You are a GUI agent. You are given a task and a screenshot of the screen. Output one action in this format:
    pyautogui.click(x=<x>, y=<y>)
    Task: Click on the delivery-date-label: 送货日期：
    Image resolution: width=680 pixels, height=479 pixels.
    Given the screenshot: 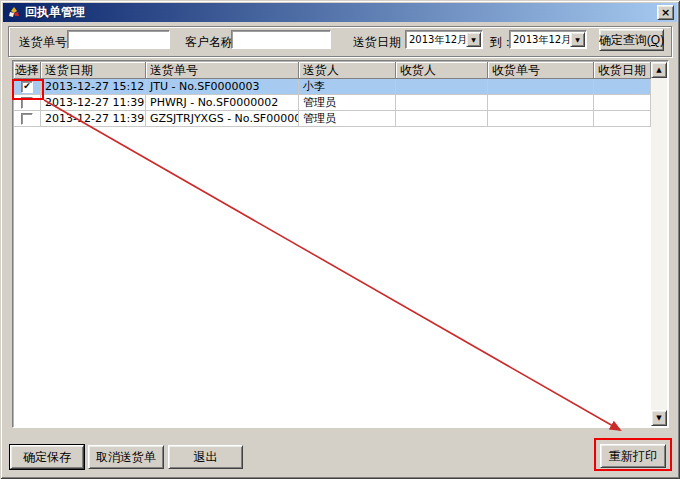 What is the action you would take?
    pyautogui.click(x=383, y=42)
    